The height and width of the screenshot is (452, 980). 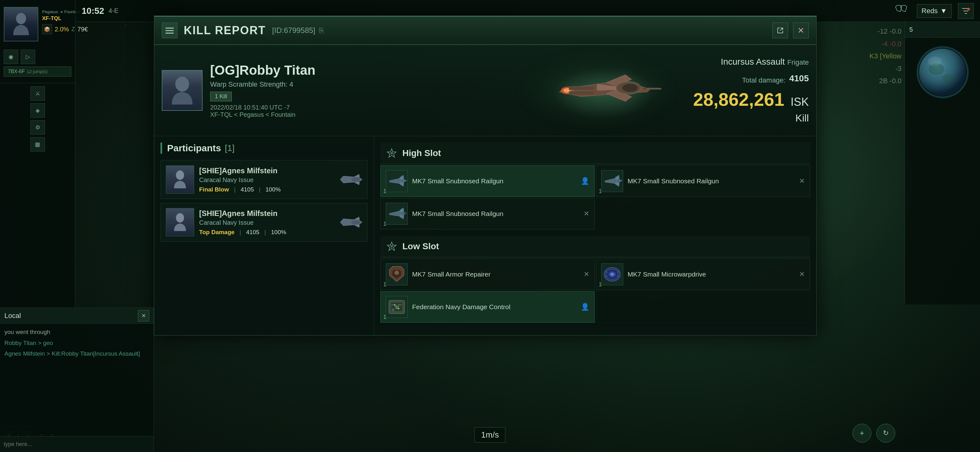 I want to click on high-slot-section: High Slot 1, so click(x=595, y=186).